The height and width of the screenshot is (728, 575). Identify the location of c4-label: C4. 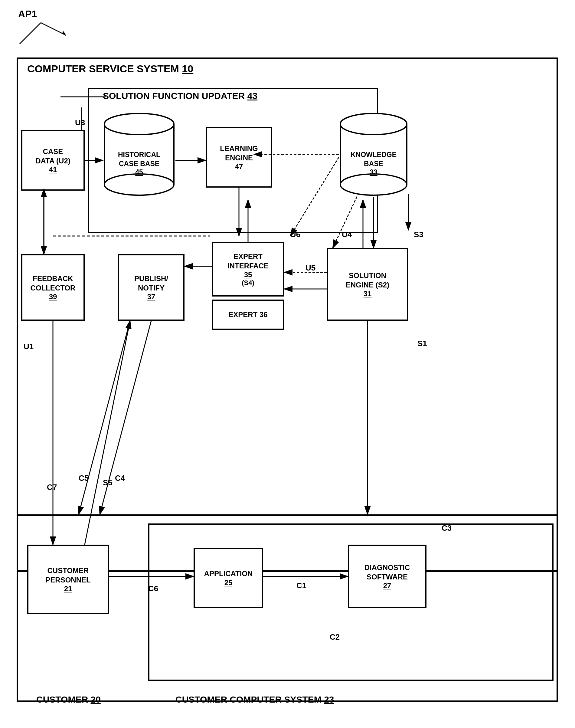
(120, 478).